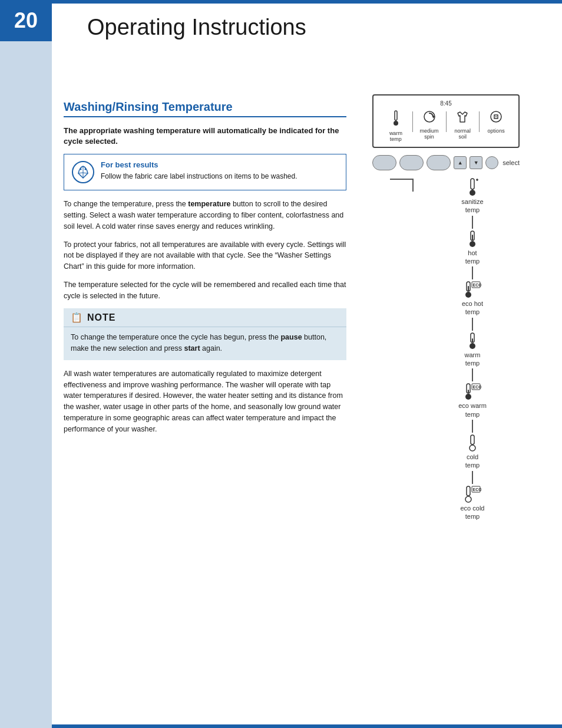 This screenshot has width=562, height=728. What do you see at coordinates (83, 172) in the screenshot?
I see `fabric-care-icon` at bounding box center [83, 172].